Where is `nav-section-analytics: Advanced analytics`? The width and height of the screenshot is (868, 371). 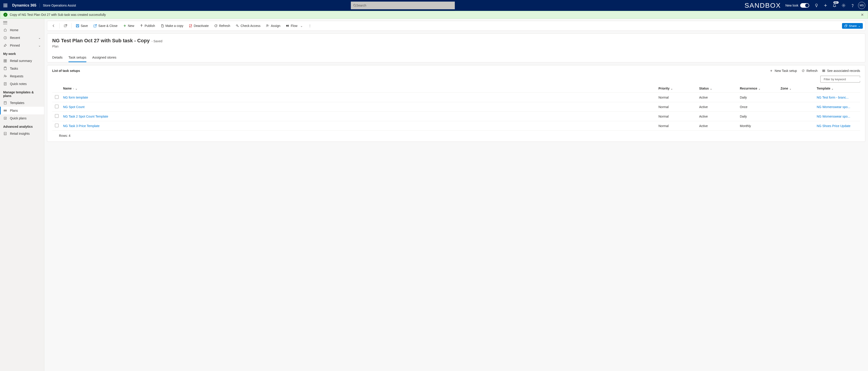
nav-section-analytics: Advanced analytics is located at coordinates (22, 126).